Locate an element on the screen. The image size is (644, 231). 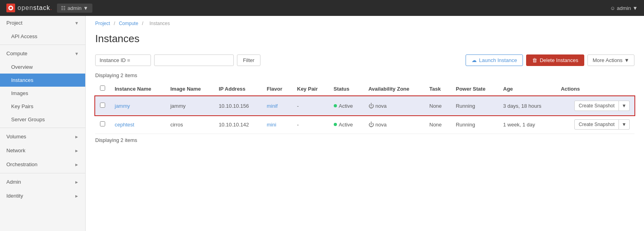
sidebar-divider is located at coordinates (43, 45).